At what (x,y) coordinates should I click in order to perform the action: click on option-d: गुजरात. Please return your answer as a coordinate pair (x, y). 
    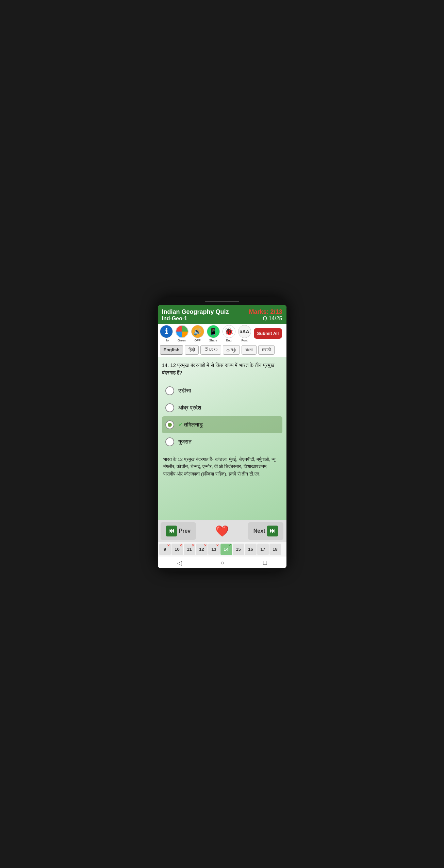
    Looking at the image, I should click on (222, 442).